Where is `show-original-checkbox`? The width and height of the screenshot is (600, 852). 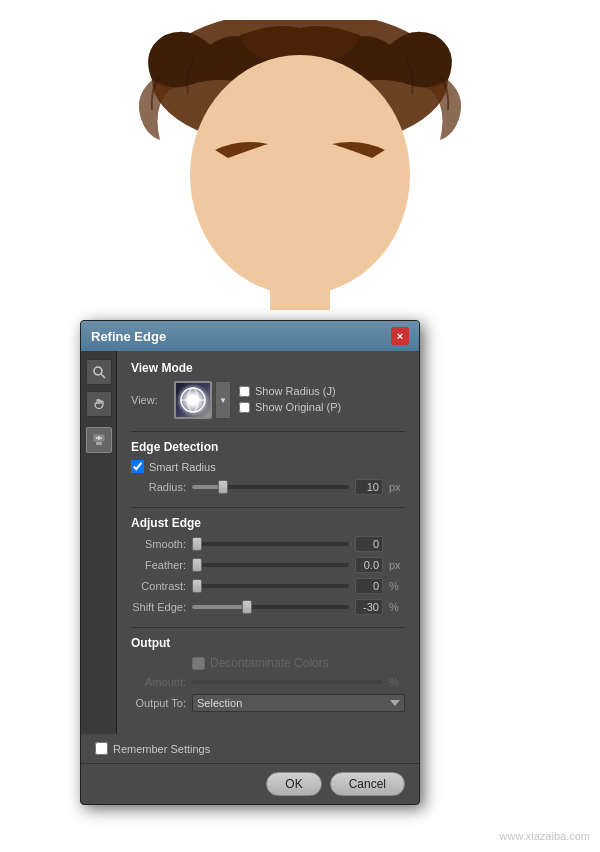 show-original-checkbox is located at coordinates (244, 408).